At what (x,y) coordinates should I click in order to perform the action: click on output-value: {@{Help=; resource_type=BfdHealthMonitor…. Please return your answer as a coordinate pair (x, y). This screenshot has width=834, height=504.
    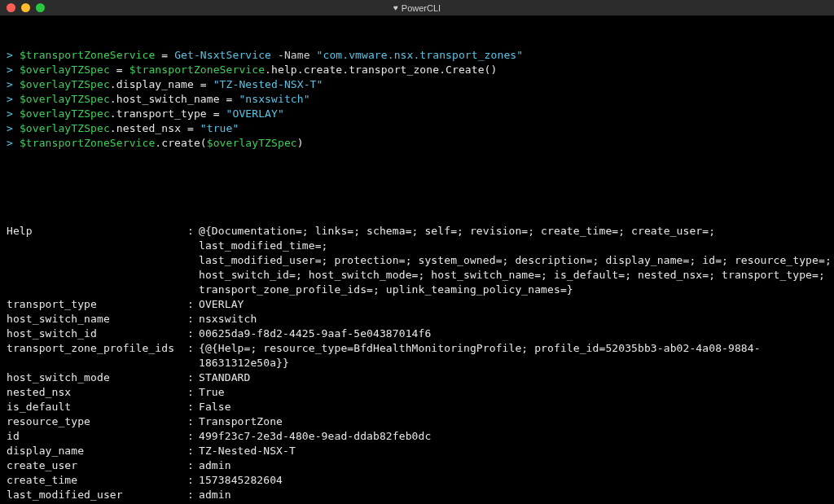
    Looking at the image, I should click on (513, 356).